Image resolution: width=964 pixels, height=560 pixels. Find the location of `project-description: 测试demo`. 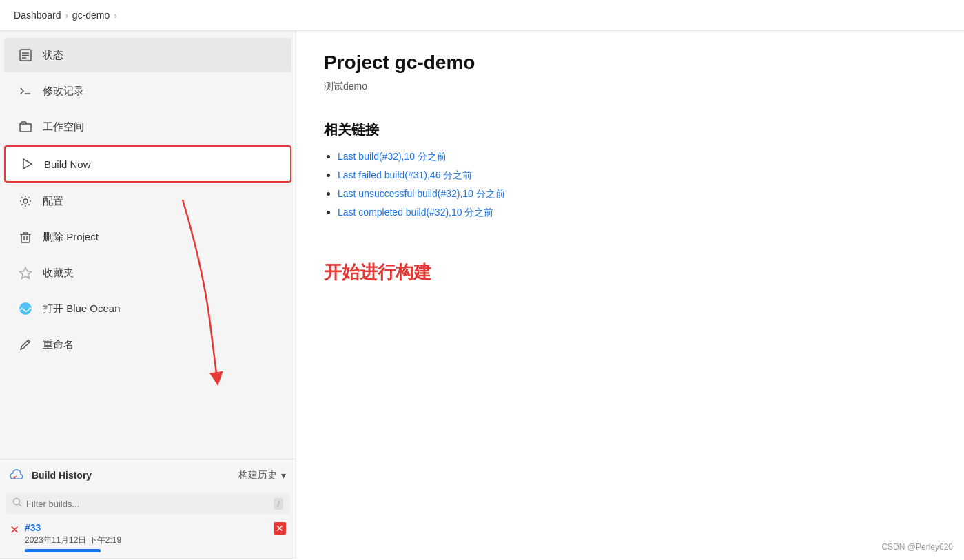

project-description: 测试demo is located at coordinates (630, 87).